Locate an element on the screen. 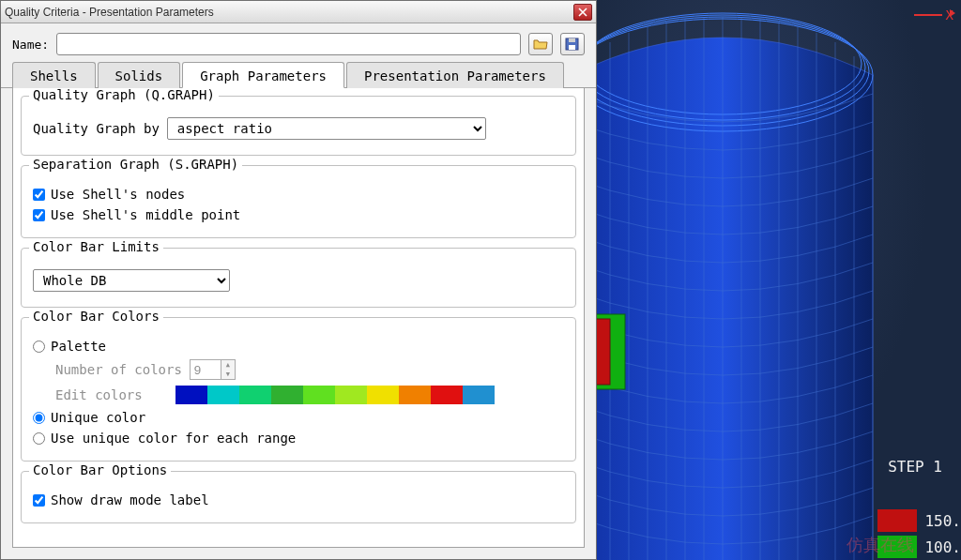  color-palette is located at coordinates (335, 395).